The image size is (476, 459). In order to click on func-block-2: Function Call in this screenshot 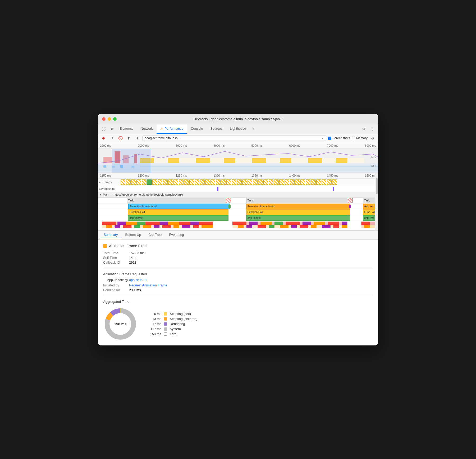, I will do `click(298, 212)`.